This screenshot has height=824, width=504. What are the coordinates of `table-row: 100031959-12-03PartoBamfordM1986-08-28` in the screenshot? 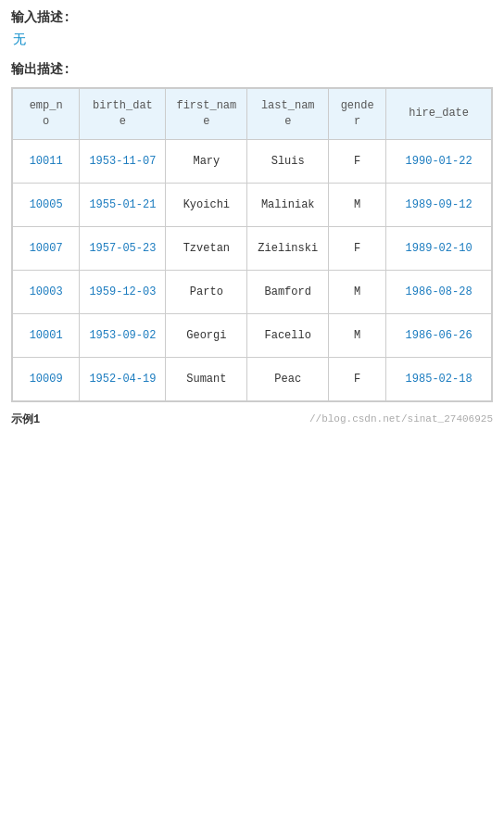 It's located at (252, 291).